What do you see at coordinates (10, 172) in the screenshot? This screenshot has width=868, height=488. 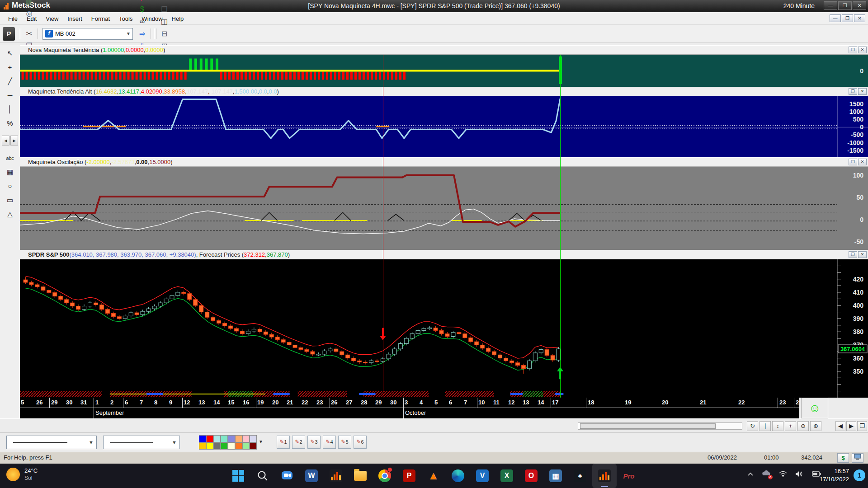 I see `symbol-grid-tool: ▦` at bounding box center [10, 172].